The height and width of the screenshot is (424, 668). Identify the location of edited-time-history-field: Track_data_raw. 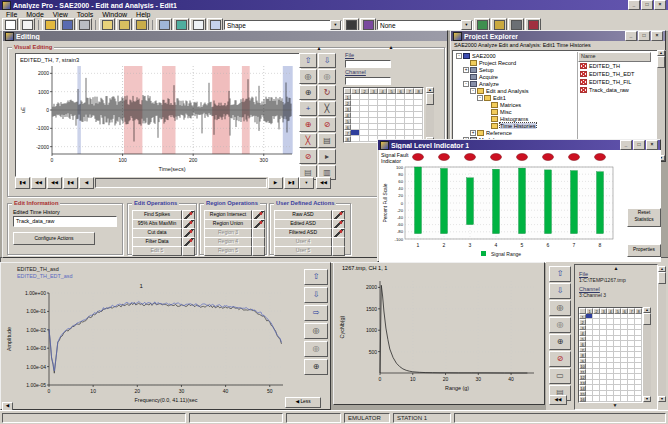
(65, 222).